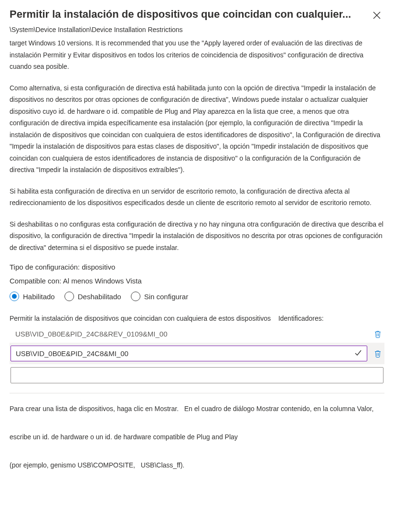 The width and height of the screenshot is (394, 532). Describe the element at coordinates (197, 393) in the screenshot. I see `divider` at that location.